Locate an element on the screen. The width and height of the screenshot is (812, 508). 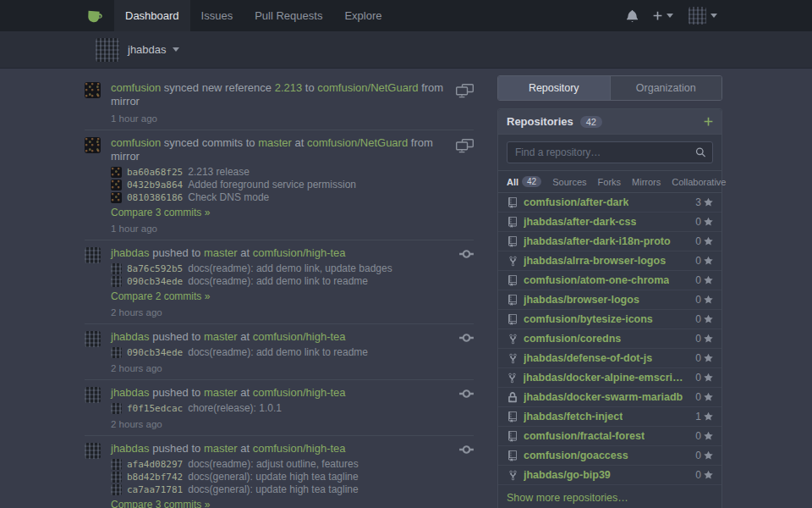
repo-link: comfusion/bytesize-icons is located at coordinates (589, 319).